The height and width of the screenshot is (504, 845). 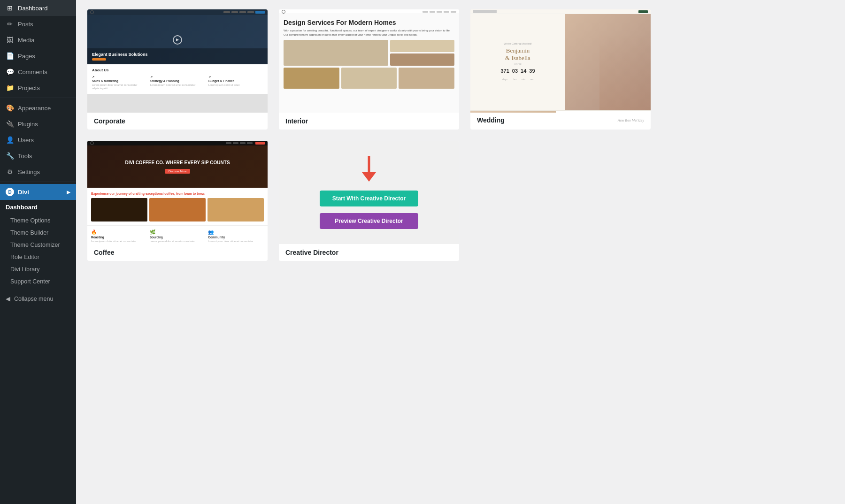 What do you see at coordinates (369, 201) in the screenshot?
I see `theme-card-creative-director: Start With Creative Director Preview Cre…` at bounding box center [369, 201].